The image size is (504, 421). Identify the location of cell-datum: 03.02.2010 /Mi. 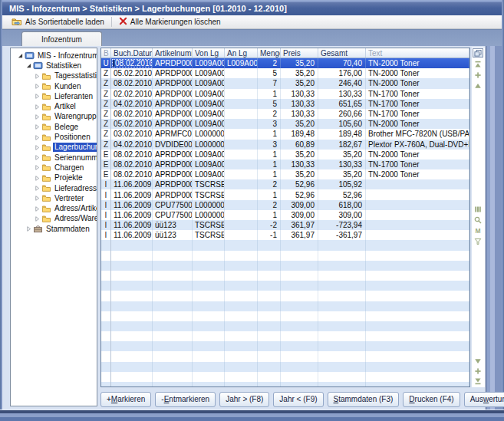
(132, 133).